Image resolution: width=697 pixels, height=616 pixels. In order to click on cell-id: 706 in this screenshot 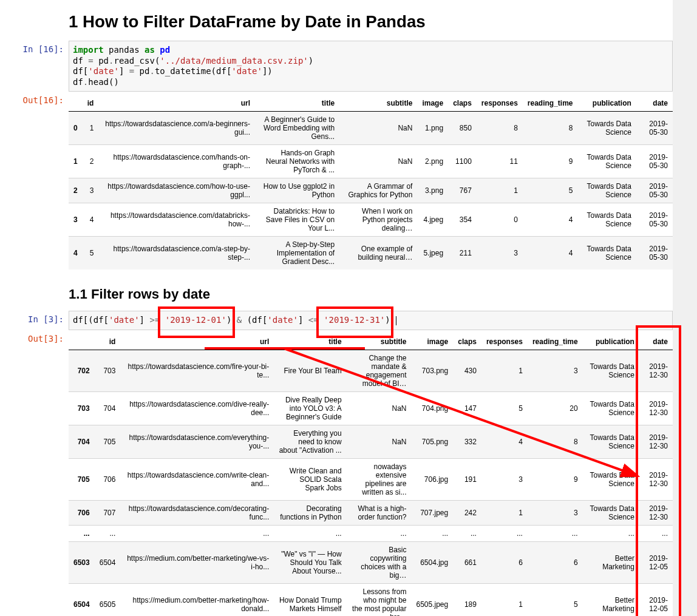, I will do `click(108, 479)`.